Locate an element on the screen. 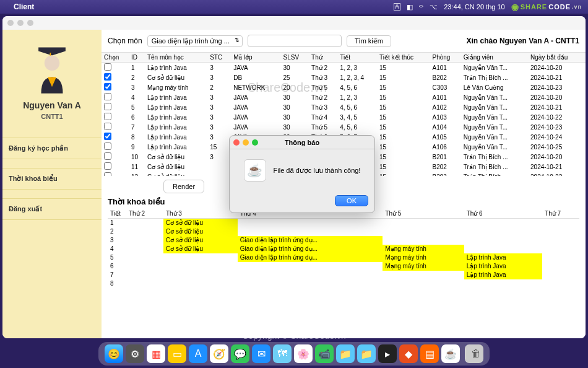 The image size is (588, 368). tt-header: Thứ 2 is located at coordinates (145, 214).